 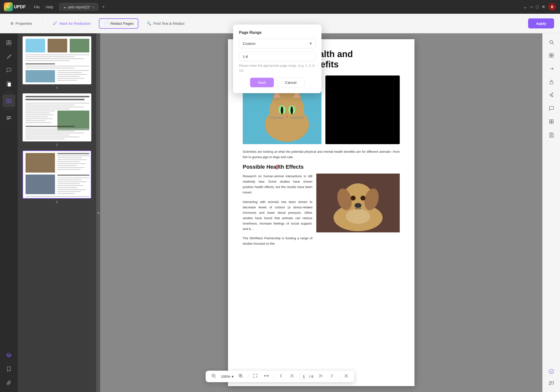 I want to click on mark-redaction-button: 🖊 Mark for Redaction, so click(x=72, y=24).